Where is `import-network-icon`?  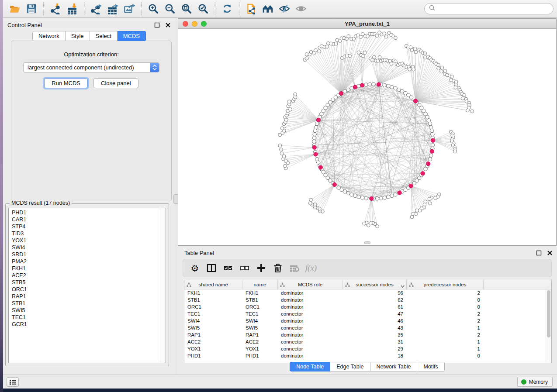
import-network-icon is located at coordinates (55, 9).